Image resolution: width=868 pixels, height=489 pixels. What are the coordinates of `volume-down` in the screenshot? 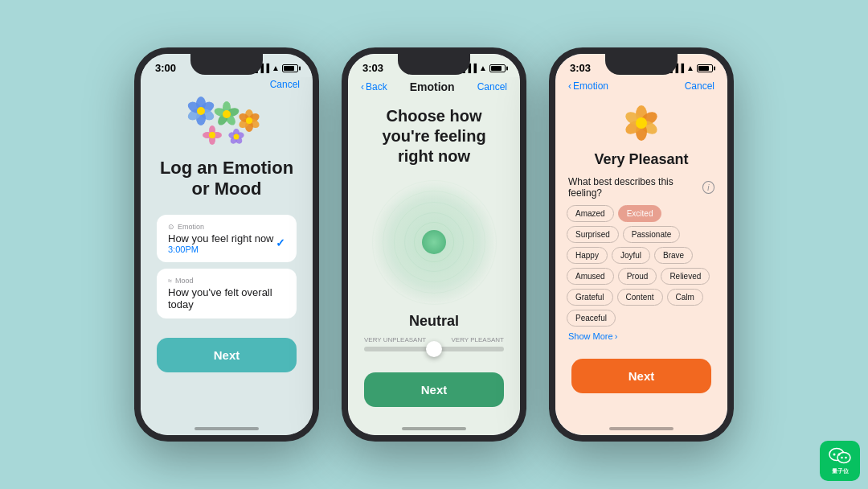 It's located at (135, 193).